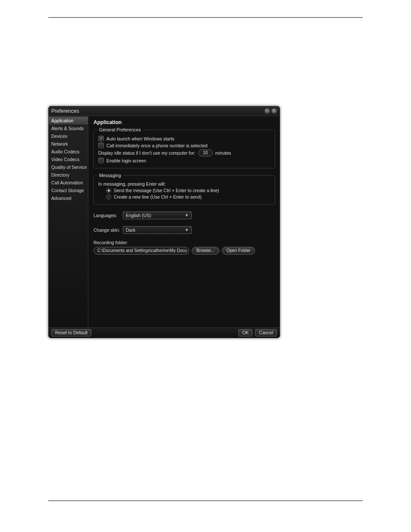  I want to click on panel-title: Application, so click(184, 122).